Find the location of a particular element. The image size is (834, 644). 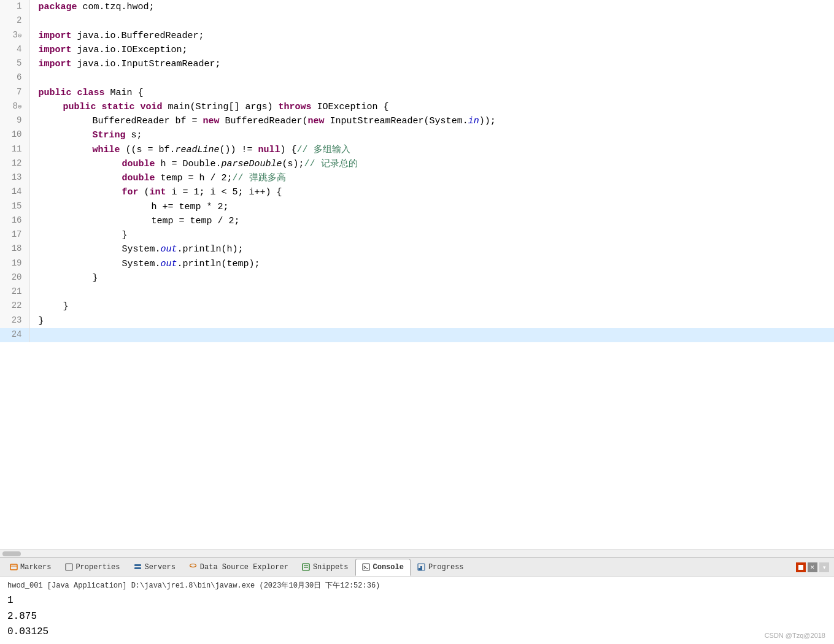

line-number: 18 is located at coordinates (15, 249).